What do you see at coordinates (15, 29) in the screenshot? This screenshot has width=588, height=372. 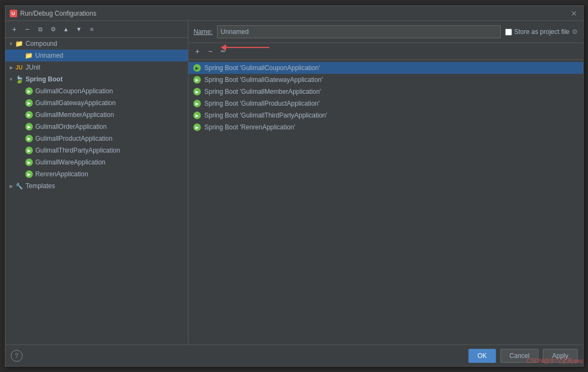 I see `add-config-button: +` at bounding box center [15, 29].